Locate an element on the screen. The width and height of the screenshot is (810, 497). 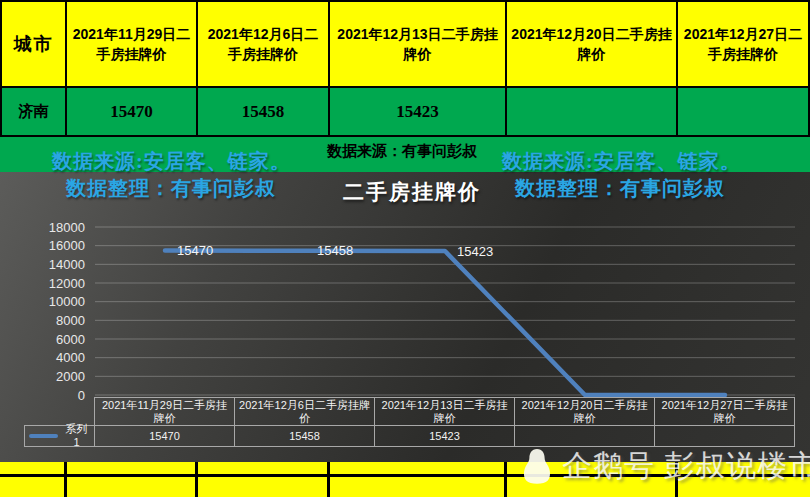
brand-watermark: 企鹅号 彭叔说楼市 is located at coordinates (666, 466).